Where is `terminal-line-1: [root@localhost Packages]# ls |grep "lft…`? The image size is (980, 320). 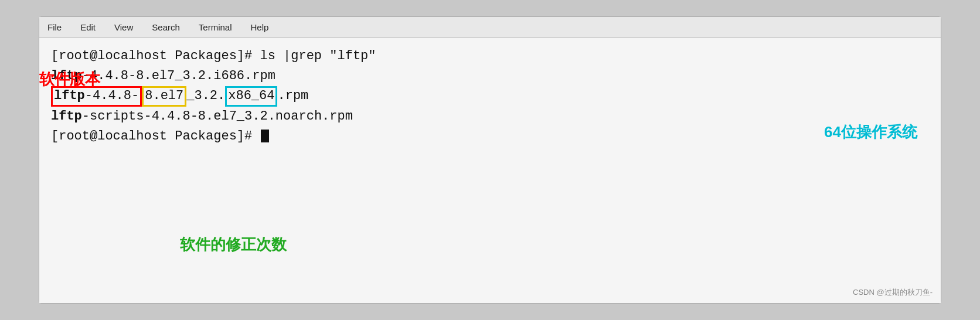 terminal-line-1: [root@localhost Packages]# ls |grep "lft… is located at coordinates (490, 56).